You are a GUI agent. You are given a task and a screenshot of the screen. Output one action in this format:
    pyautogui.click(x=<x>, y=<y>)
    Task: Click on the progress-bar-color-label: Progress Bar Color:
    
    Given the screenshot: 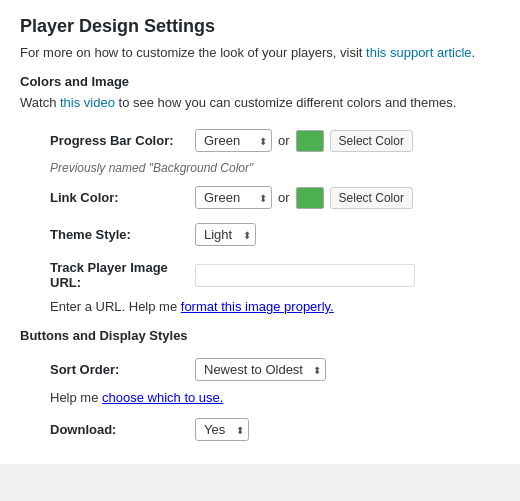 What is the action you would take?
    pyautogui.click(x=108, y=140)
    